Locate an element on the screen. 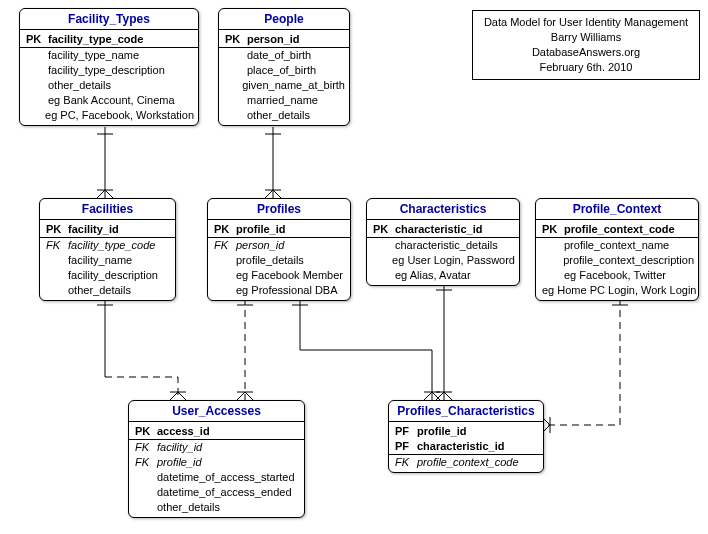 Image resolution: width=708 pixels, height=534 pixels. entity-title: People is located at coordinates (284, 20).